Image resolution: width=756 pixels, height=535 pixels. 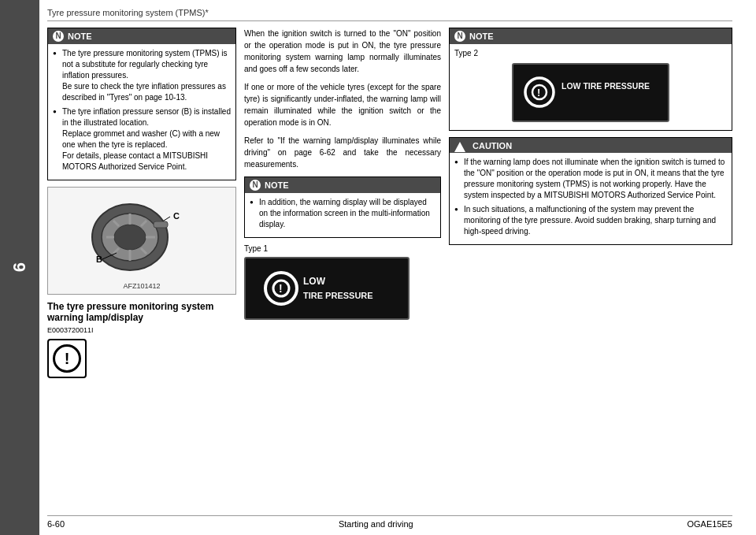 What do you see at coordinates (376, 524) in the screenshot?
I see `footer-section: Starting and driving` at bounding box center [376, 524].